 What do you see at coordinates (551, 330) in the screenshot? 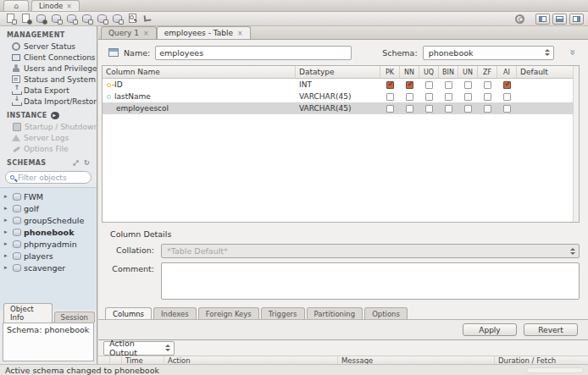
I see `revert-button: Revert` at bounding box center [551, 330].